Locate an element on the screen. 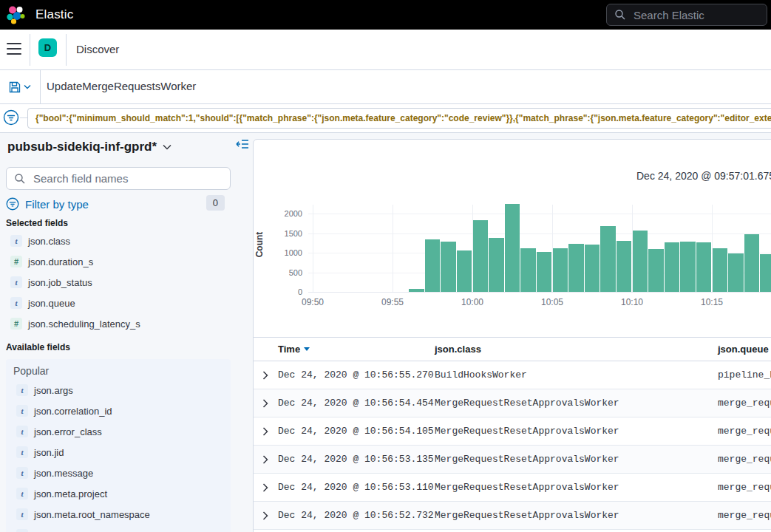 This screenshot has height=532, width=771. column-header-json-class: json.class is located at coordinates (458, 349).